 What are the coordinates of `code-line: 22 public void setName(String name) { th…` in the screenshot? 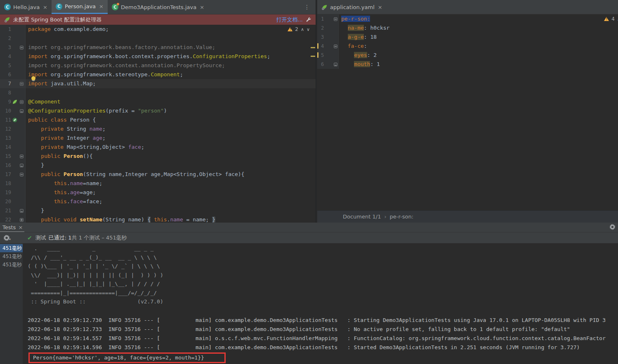 It's located at (158, 219).